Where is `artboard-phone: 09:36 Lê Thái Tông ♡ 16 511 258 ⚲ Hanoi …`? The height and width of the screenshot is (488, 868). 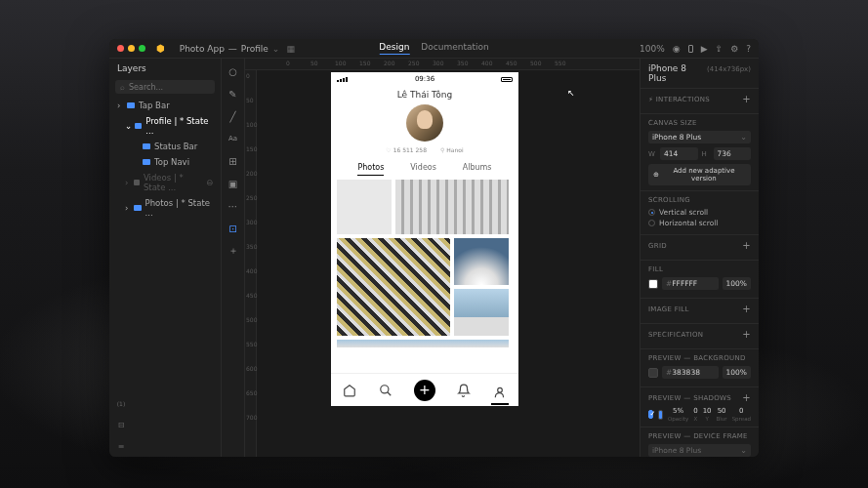 artboard-phone: 09:36 Lê Thái Tông ♡ 16 511 258 ⚲ Hanoi … is located at coordinates (425, 239).